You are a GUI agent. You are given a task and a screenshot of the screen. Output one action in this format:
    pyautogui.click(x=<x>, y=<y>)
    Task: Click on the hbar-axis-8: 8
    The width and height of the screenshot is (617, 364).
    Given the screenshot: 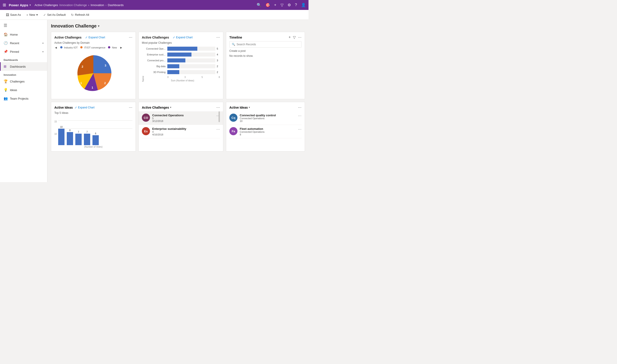 What is the action you would take?
    pyautogui.click(x=219, y=77)
    